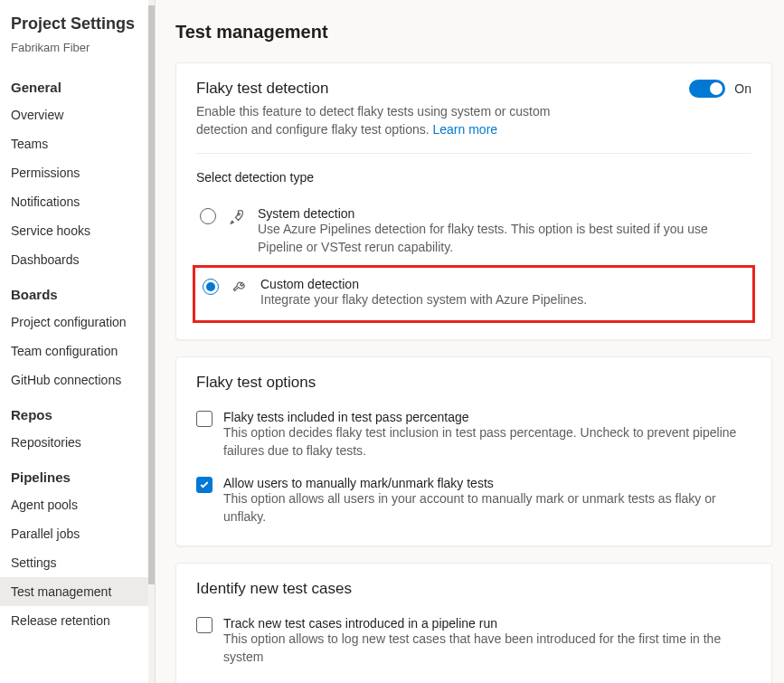  I want to click on sidebar-item-agent-pools: Agent pools, so click(78, 505).